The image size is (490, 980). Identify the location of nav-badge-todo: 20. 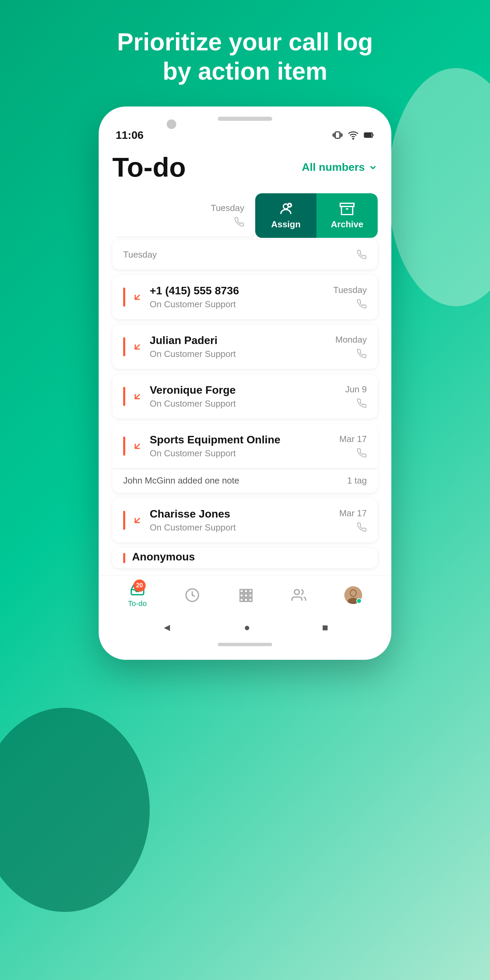
(140, 585).